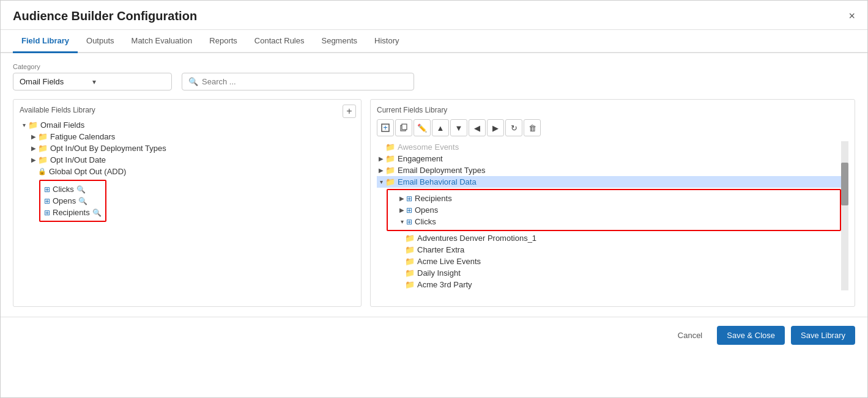  Describe the element at coordinates (92, 82) in the screenshot. I see `category-dropdown: Omail Fields ▾` at that location.